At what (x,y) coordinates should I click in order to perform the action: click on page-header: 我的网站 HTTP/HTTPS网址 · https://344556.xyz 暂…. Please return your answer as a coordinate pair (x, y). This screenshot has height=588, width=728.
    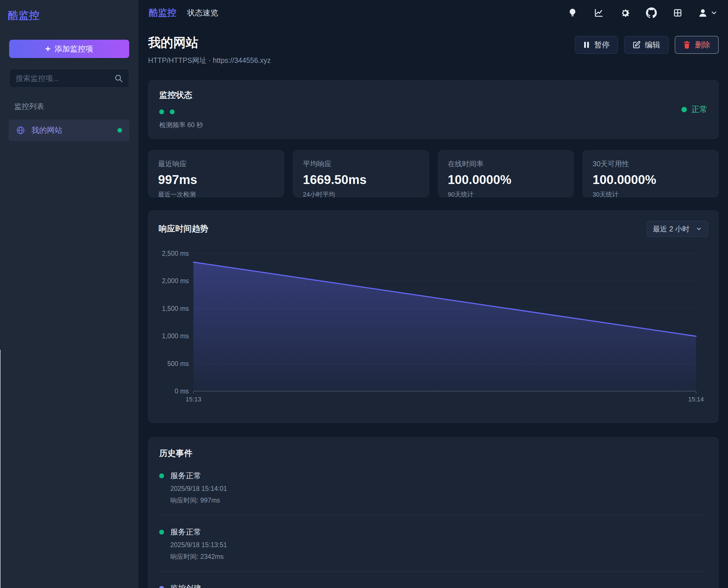
    Looking at the image, I should click on (433, 49).